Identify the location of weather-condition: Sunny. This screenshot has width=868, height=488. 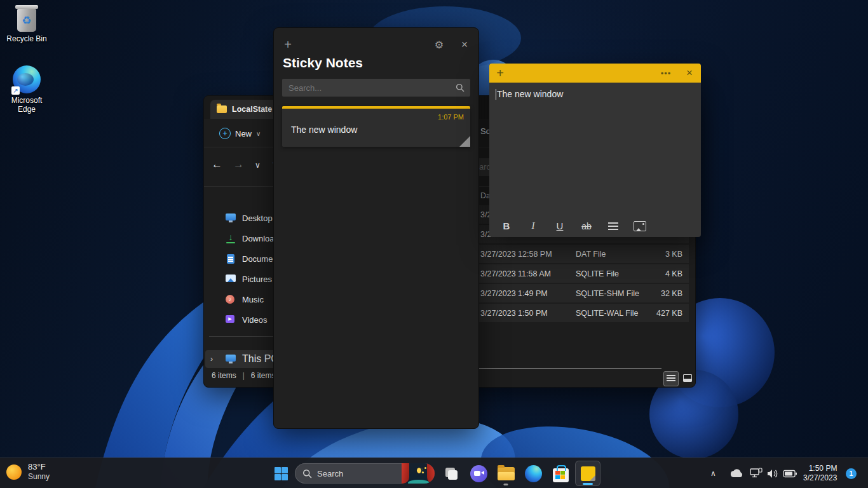
(39, 477).